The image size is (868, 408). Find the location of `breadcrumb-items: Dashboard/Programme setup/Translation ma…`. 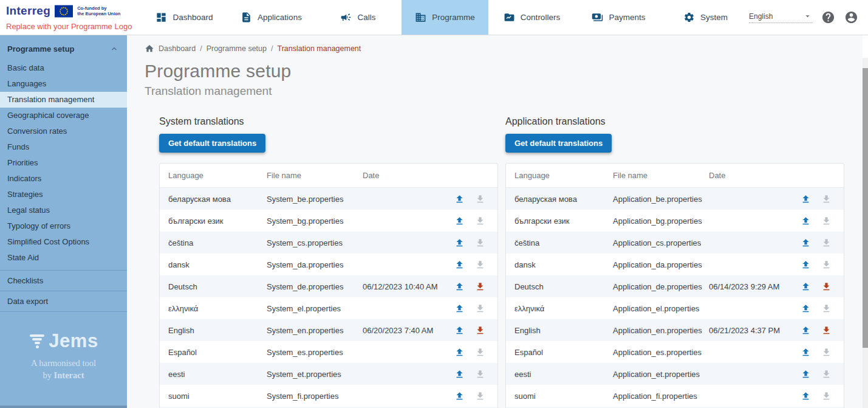

breadcrumb-items: Dashboard/Programme setup/Translation ma… is located at coordinates (260, 49).